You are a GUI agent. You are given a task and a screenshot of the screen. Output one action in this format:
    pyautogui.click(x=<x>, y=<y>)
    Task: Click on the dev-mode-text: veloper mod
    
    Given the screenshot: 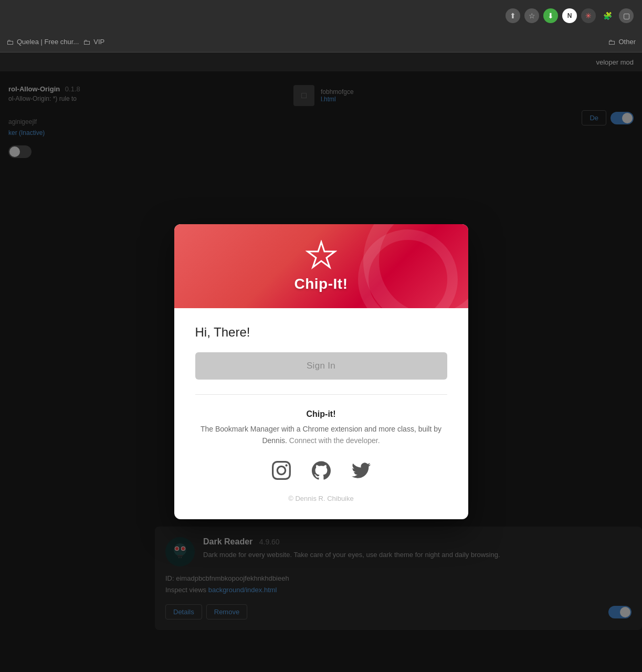 What is the action you would take?
    pyautogui.click(x=615, y=62)
    